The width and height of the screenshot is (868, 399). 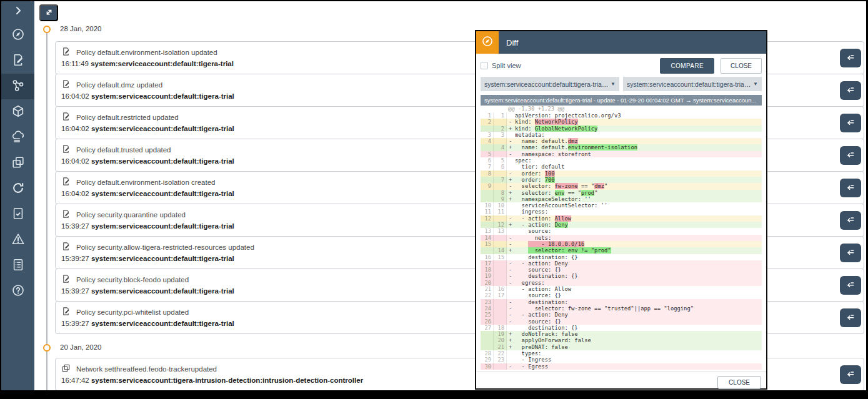 What do you see at coordinates (621, 283) in the screenshot?
I see `diff-row: 20- egress:` at bounding box center [621, 283].